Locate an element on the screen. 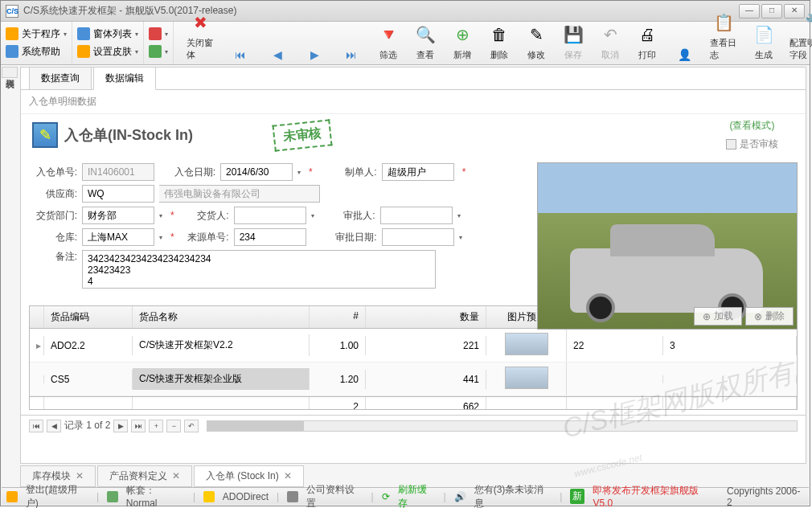 This screenshot has width=812, height=508. audit-stamp: 未审核 is located at coordinates (302, 135).